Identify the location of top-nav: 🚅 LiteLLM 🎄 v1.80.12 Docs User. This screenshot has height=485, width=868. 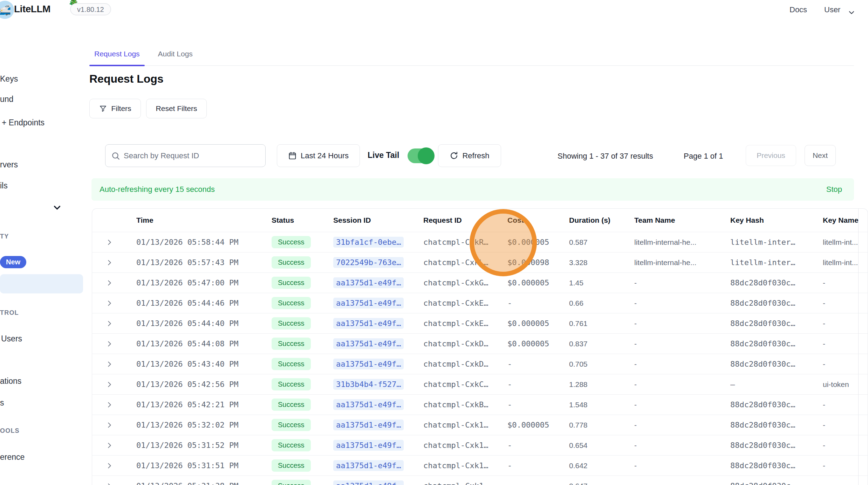
(434, 10).